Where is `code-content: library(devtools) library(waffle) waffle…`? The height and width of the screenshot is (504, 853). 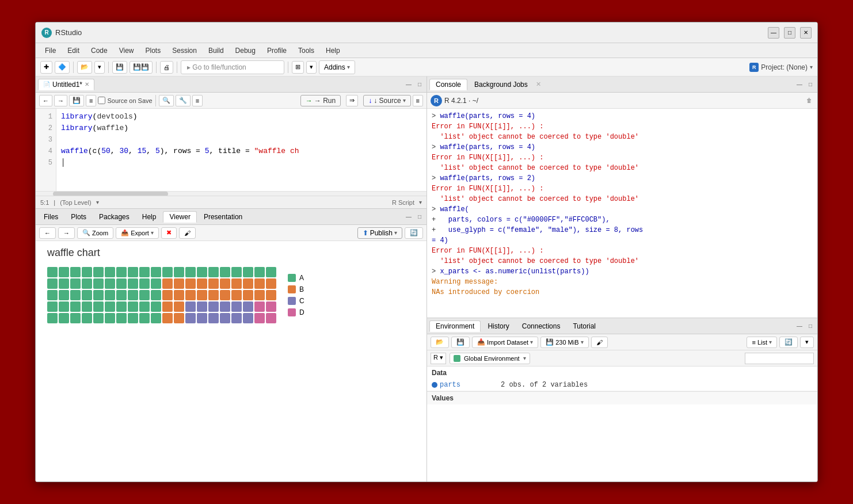
code-content: library(devtools) library(waffle) waffle… is located at coordinates (242, 150).